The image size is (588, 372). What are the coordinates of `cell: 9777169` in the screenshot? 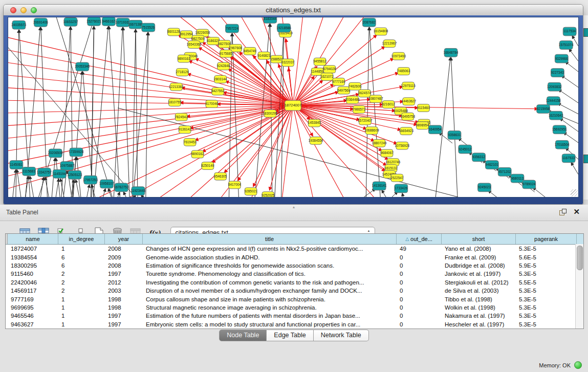 It's located at (34, 299).